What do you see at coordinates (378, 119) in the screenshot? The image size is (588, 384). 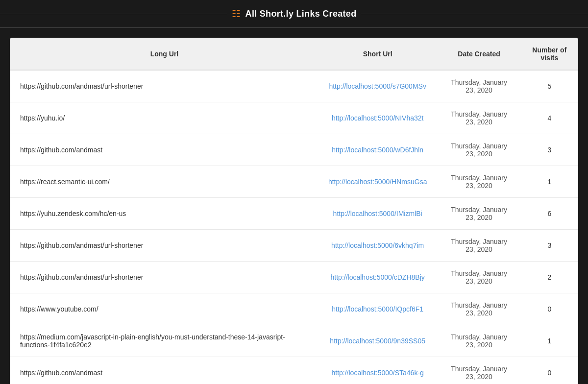 I see `cell-short-url: http://localhost:5000/NIVha32t` at bounding box center [378, 119].